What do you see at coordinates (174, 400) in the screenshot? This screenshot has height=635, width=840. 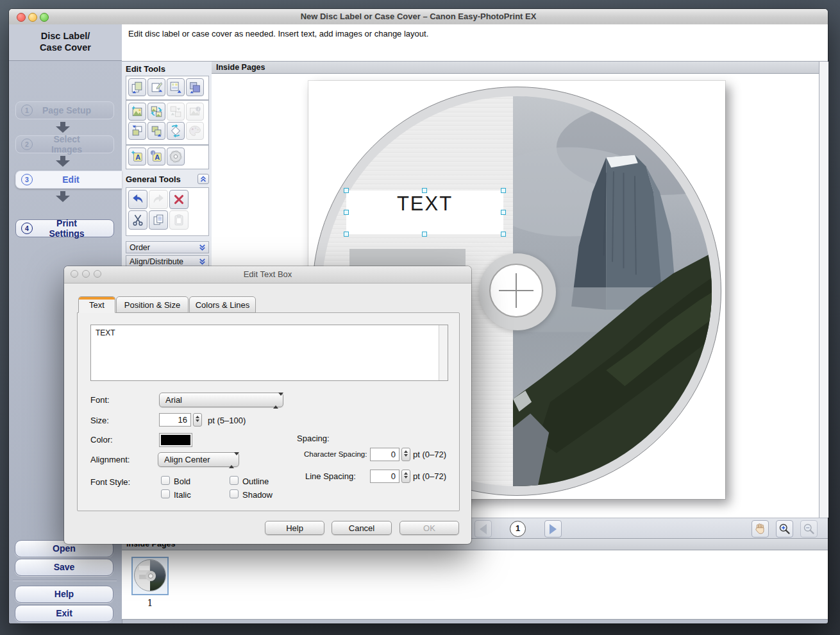 I see `font-value: Arial` at bounding box center [174, 400].